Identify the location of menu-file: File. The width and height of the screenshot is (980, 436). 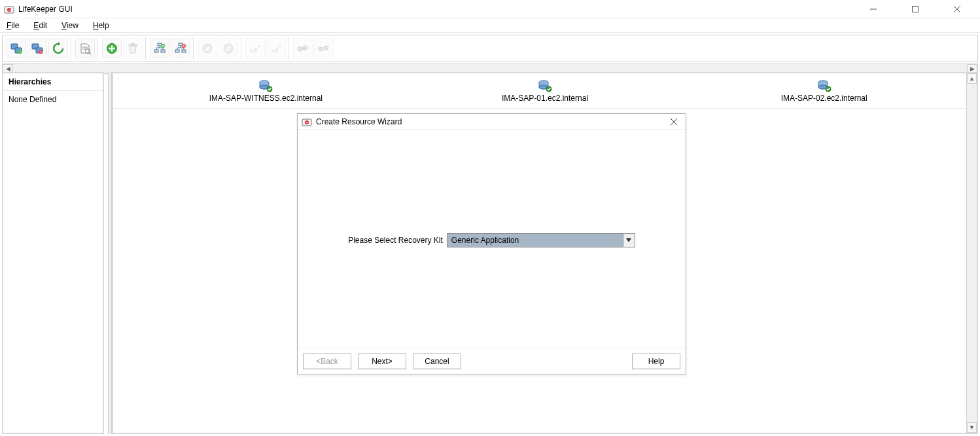
(13, 26).